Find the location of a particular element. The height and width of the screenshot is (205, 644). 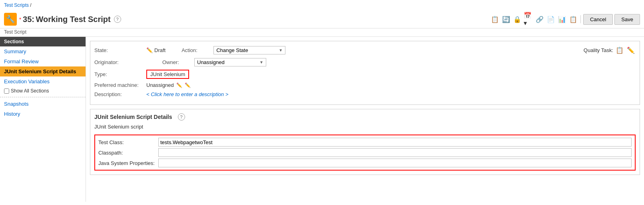

test-class-input is located at coordinates (395, 142).